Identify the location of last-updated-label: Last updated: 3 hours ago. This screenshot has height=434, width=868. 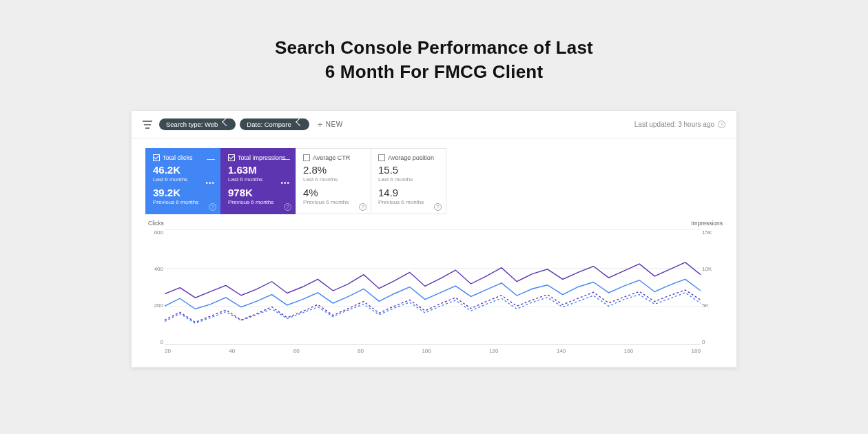
(674, 124).